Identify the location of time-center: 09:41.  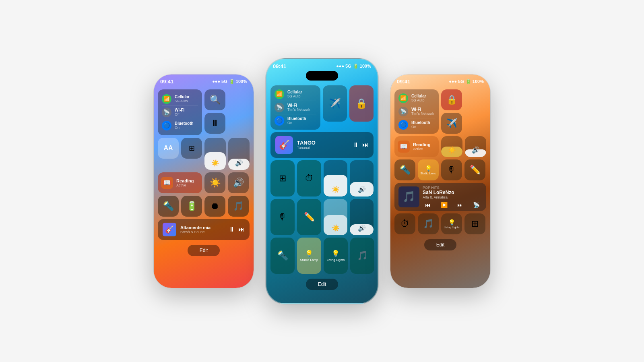
(279, 66).